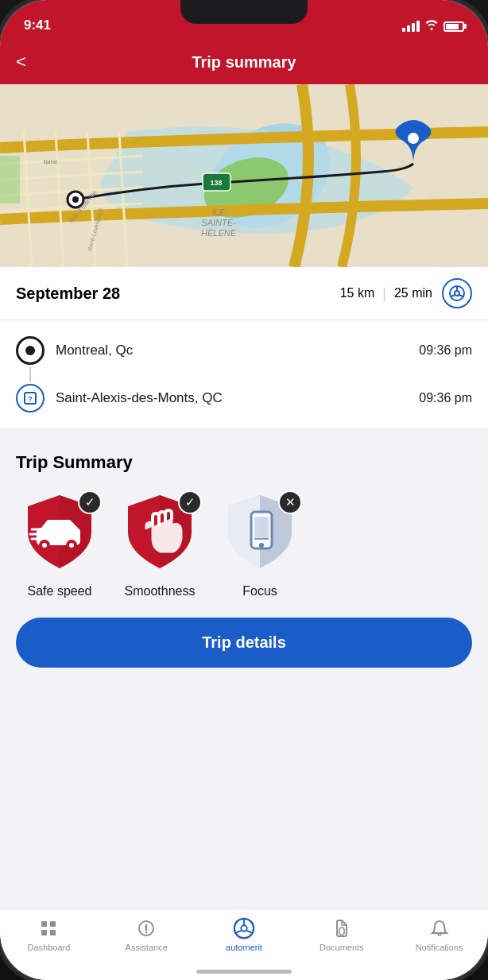  I want to click on smoothness-label: Smoothness, so click(161, 591).